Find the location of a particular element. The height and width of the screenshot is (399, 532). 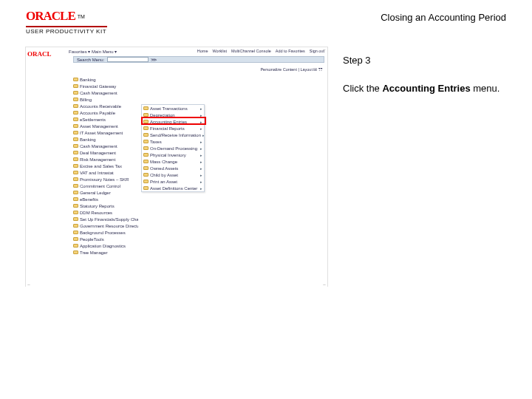

corner-br: – is located at coordinates (324, 284).